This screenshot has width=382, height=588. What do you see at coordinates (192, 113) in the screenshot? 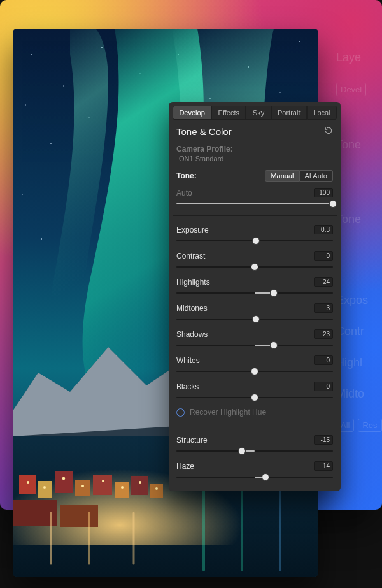
I see `tab-develop: Develop` at bounding box center [192, 113].